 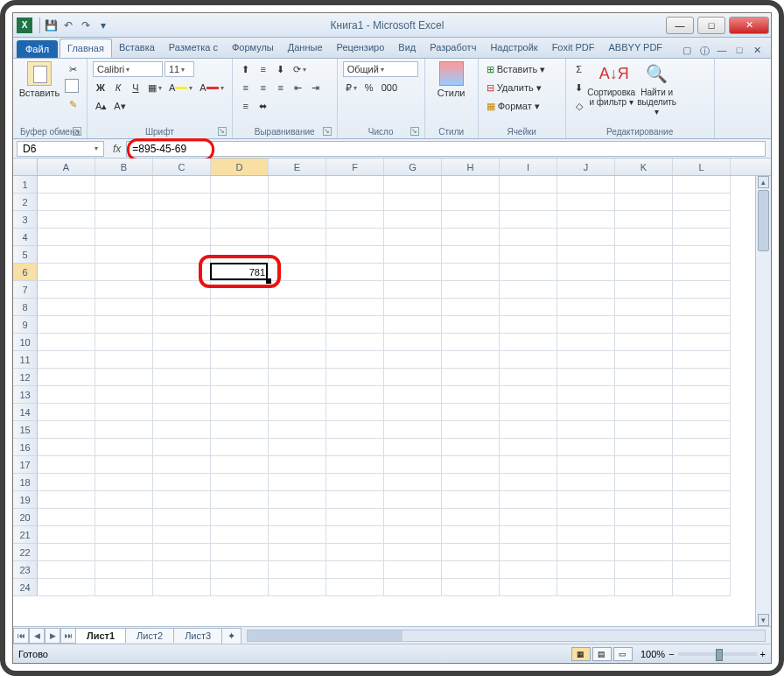 What do you see at coordinates (644, 535) in the screenshot?
I see `cell-K21` at bounding box center [644, 535].